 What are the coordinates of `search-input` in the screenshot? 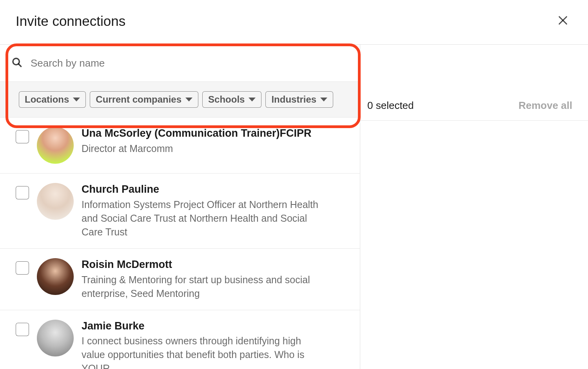 It's located at (190, 63).